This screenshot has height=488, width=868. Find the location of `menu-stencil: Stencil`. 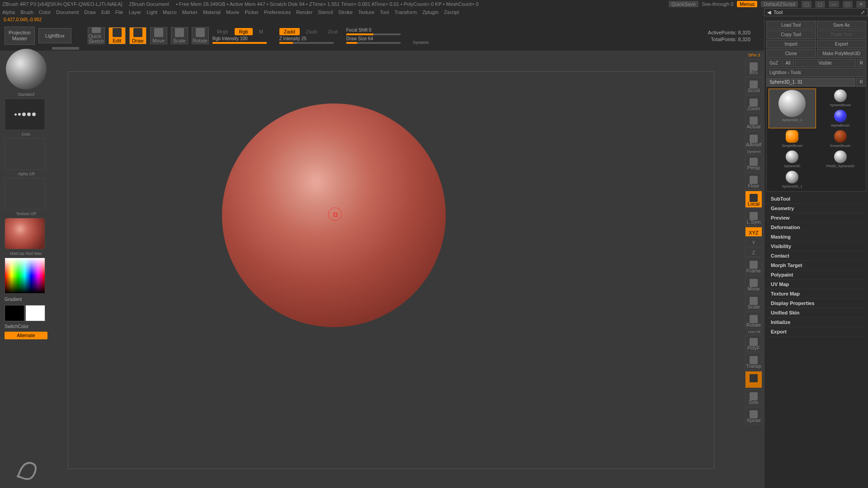

menu-stencil: Stencil is located at coordinates (326, 12).